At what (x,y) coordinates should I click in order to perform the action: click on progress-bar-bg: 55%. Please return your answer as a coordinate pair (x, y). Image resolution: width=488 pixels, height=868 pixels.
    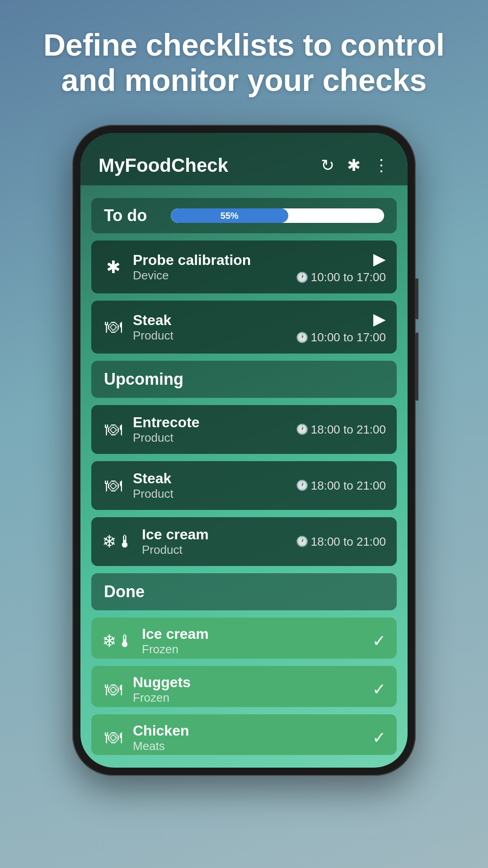
    Looking at the image, I should click on (277, 216).